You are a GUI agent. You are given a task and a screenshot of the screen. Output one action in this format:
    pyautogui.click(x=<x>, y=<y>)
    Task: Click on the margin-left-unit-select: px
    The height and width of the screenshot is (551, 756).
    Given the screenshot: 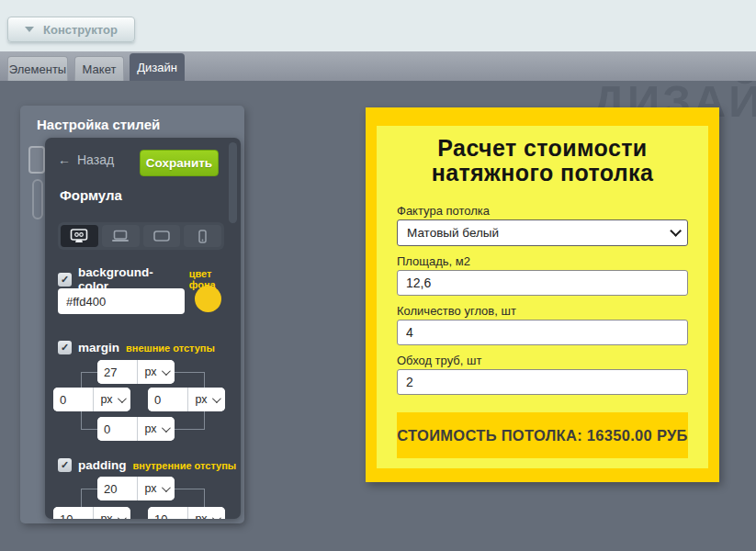 What is the action you would take?
    pyautogui.click(x=112, y=399)
    